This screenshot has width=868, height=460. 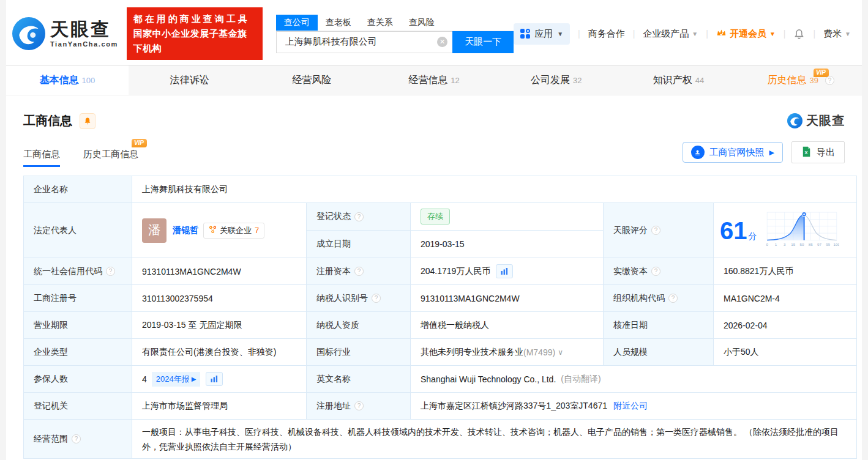 I want to click on nav-enterprise-label: 企业级产品, so click(x=666, y=34).